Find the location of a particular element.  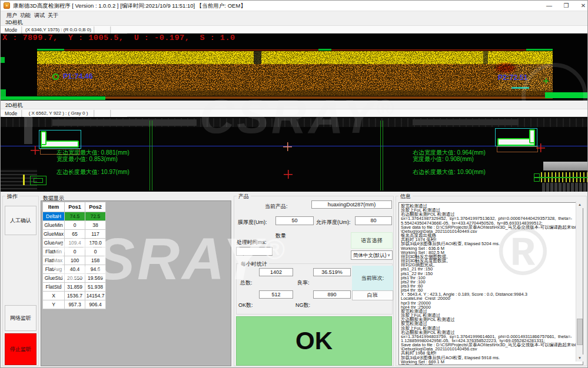

camera3d-mode-button: Mode ▼ is located at coordinates (12, 30).